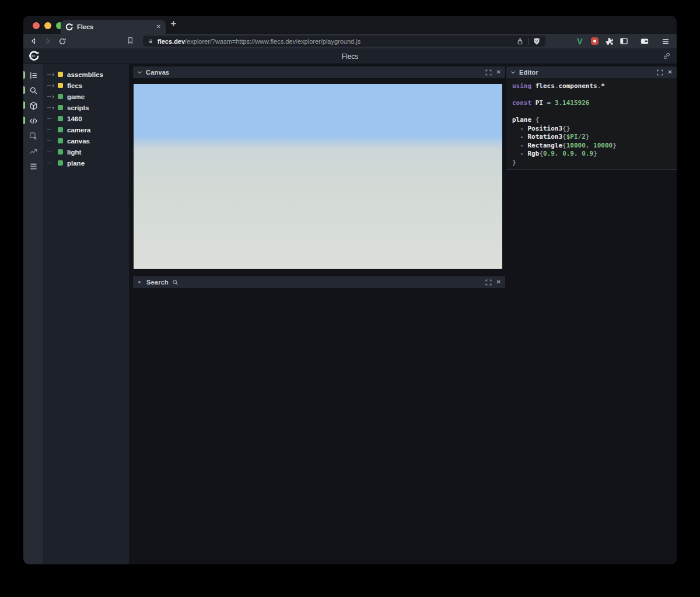 Image resolution: width=700 pixels, height=597 pixels. Describe the element at coordinates (592, 86) in the screenshot. I see `code-line: using flecs.components.*` at that location.